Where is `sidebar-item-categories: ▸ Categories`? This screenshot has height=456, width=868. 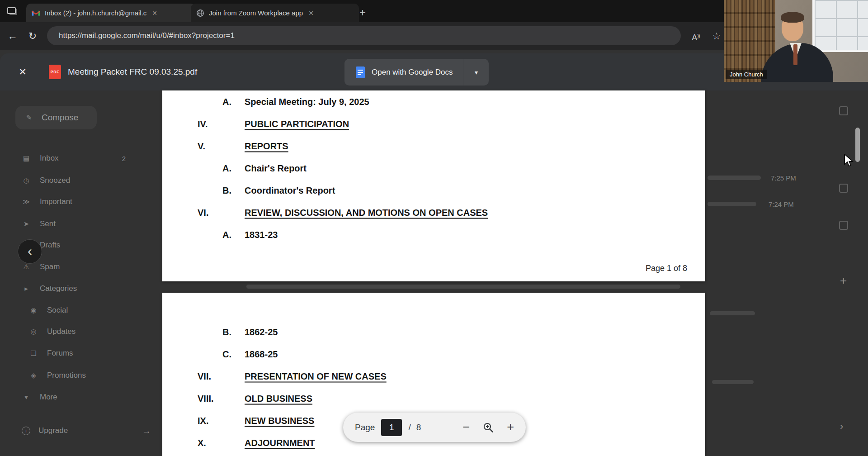 sidebar-item-categories: ▸ Categories is located at coordinates (74, 289).